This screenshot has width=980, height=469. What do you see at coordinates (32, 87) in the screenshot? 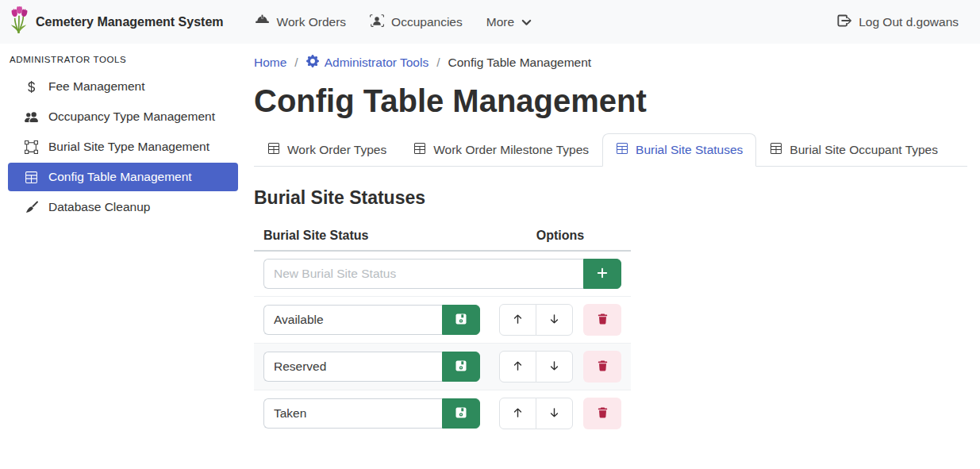
I see `dollar-icon` at bounding box center [32, 87].